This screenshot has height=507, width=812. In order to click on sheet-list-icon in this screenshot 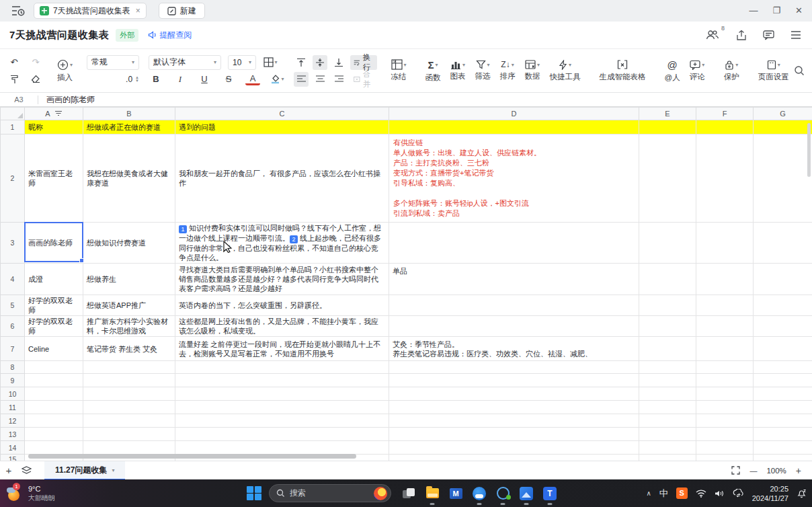, I will do `click(26, 471)`.